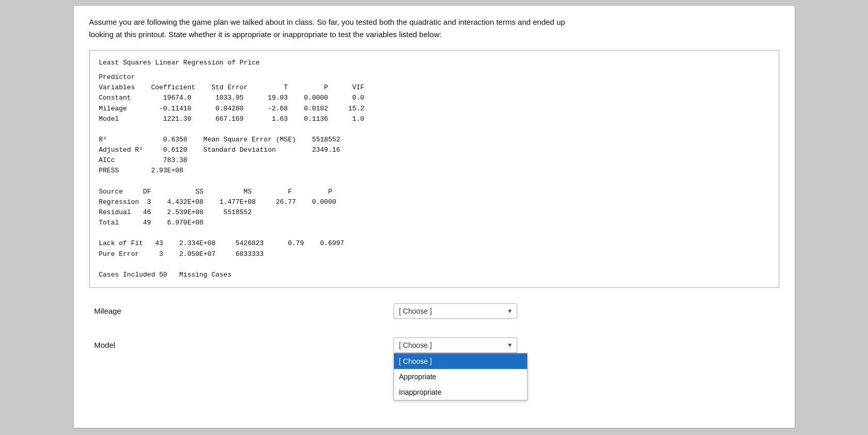  I want to click on mileage-dropdown: [ Choose ] Appropriate Inappropriate, so click(455, 311).